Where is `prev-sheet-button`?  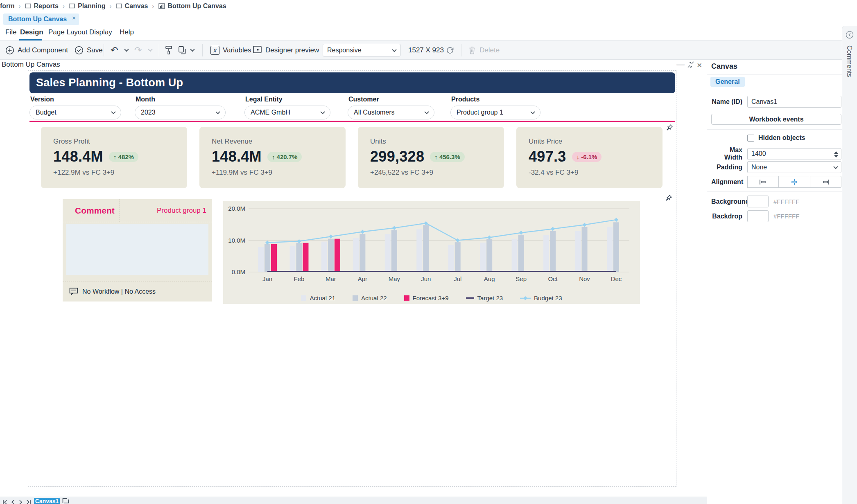
prev-sheet-button is located at coordinates (13, 502).